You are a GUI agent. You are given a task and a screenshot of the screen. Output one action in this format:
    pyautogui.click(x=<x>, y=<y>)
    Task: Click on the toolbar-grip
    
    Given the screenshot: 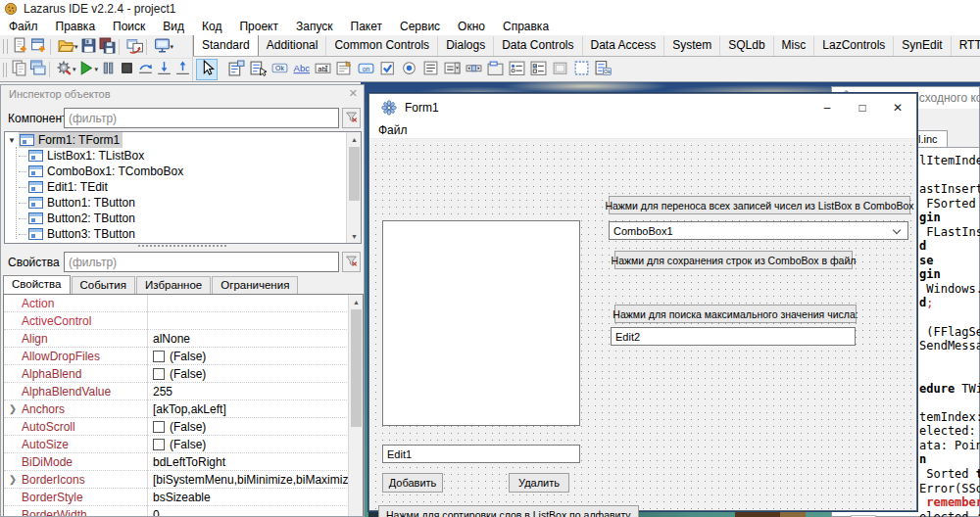 What is the action you would take?
    pyautogui.click(x=6, y=47)
    